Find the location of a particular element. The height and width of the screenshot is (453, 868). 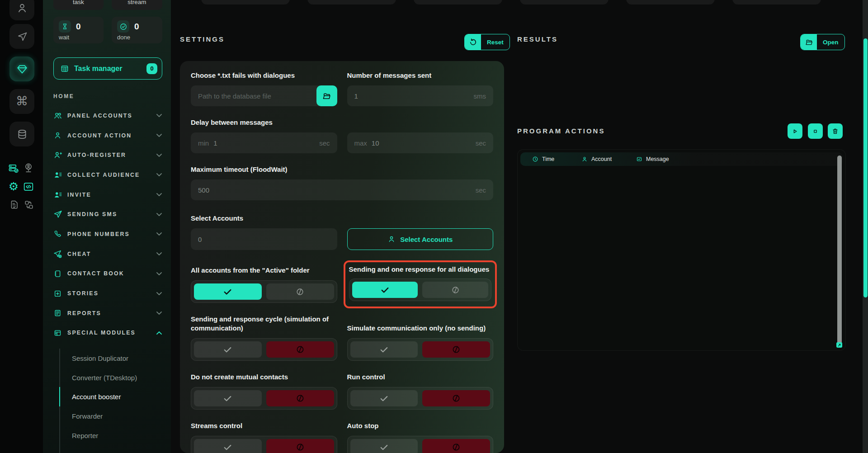

select-accounts-label: Select Accounts is located at coordinates (264, 218).